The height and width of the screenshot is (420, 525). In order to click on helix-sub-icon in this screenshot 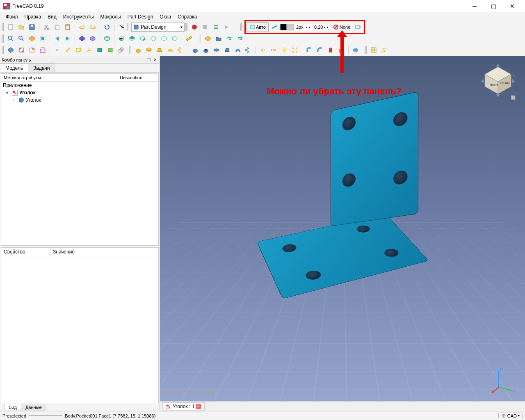, I will do `click(249, 50)`.